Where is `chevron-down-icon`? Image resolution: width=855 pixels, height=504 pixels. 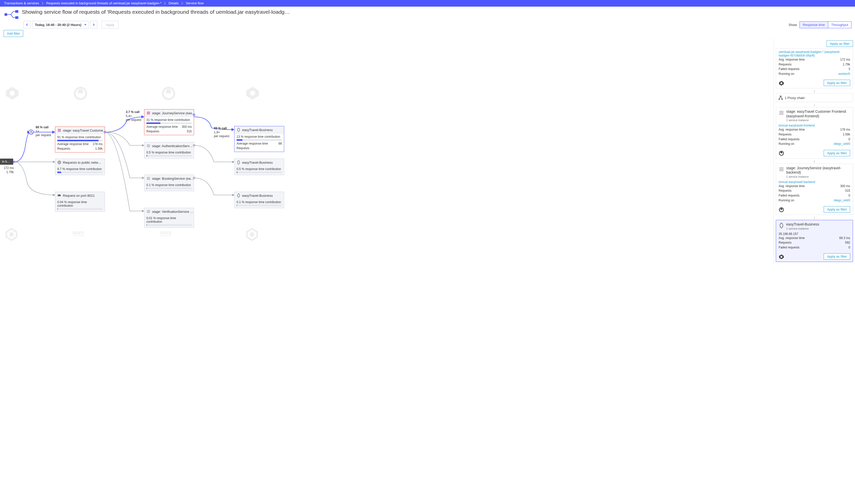
chevron-down-icon is located at coordinates (85, 25).